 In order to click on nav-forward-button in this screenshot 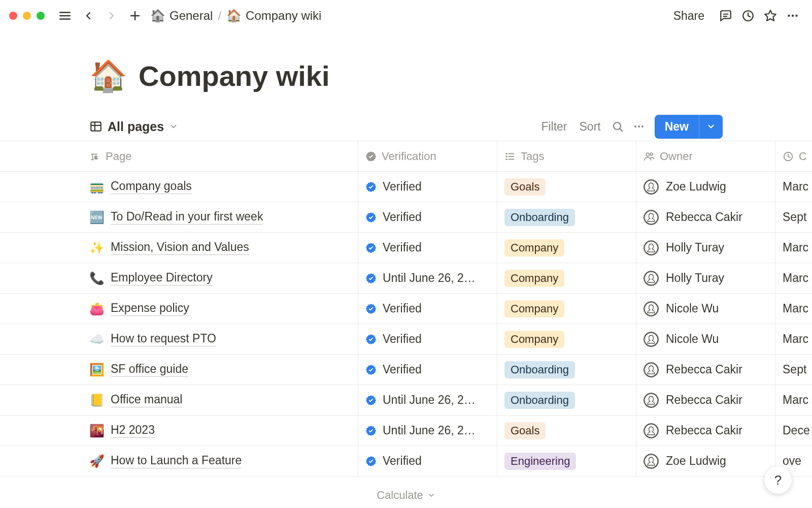, I will do `click(112, 16)`.